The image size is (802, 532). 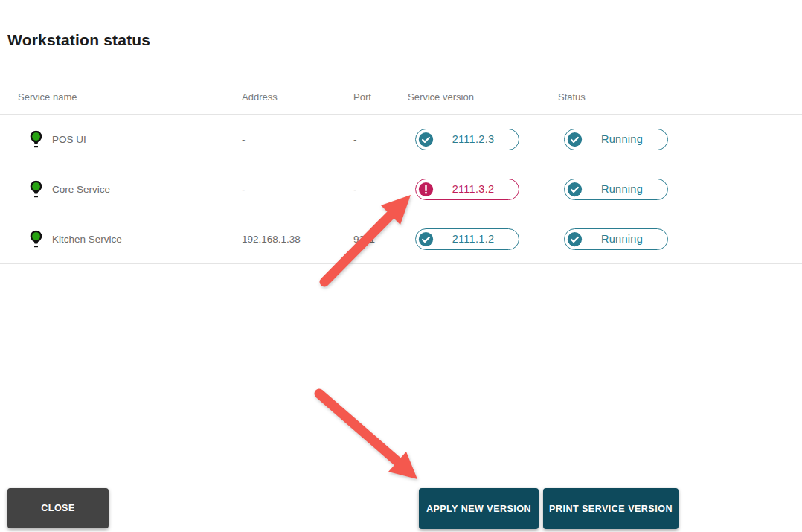 I want to click on column-header-service-version: Service version, so click(x=483, y=97).